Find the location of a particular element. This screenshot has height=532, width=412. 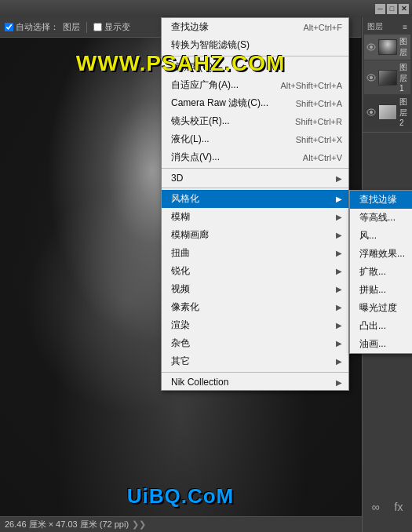

menu-stylize: 风格化 ▶ 查找边缘 等高线... 风... 浮雕效果... 扩散... is located at coordinates (255, 199).